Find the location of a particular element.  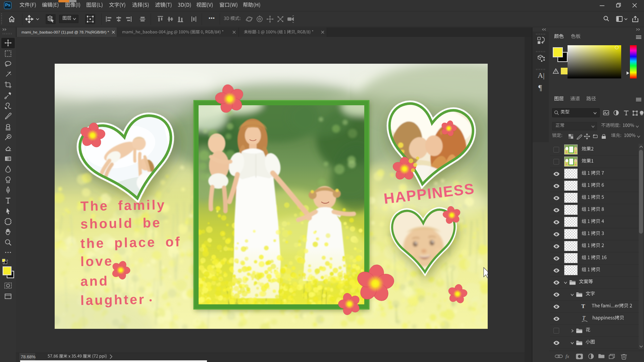

svg-text: laughter is located at coordinates (113, 300).